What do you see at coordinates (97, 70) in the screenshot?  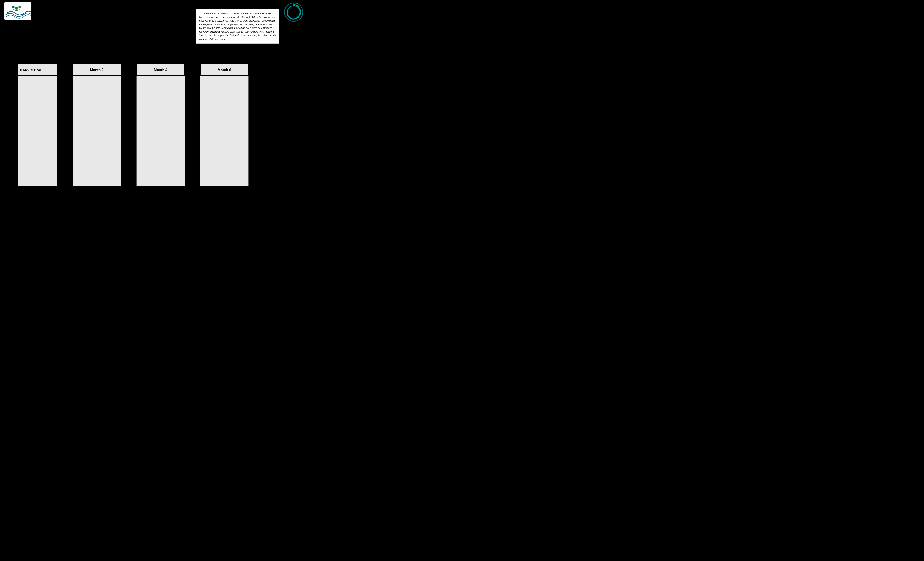 I see `col-header-month2: Month 2` at bounding box center [97, 70].